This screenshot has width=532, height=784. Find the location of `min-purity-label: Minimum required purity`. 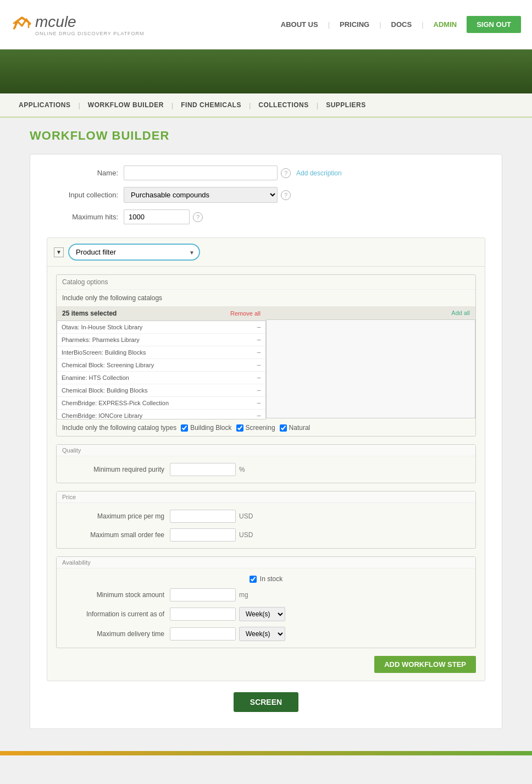

min-purity-label: Minimum required purity is located at coordinates (115, 470).